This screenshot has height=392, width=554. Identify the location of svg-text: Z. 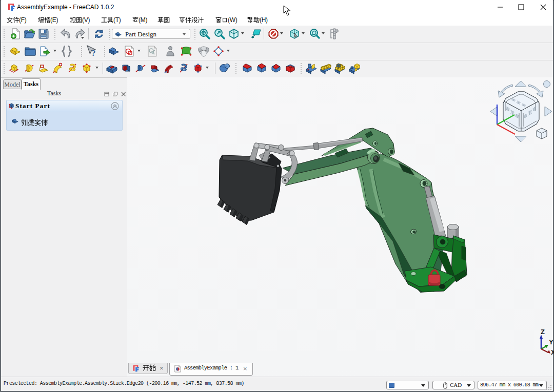
(543, 332).